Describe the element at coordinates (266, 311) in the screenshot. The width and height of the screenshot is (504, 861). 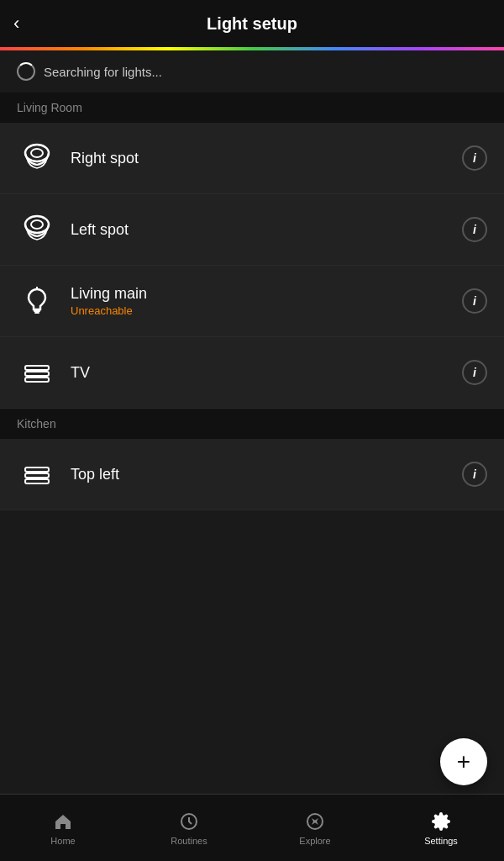
I see `light-status-living-main: Unreachable` at that location.